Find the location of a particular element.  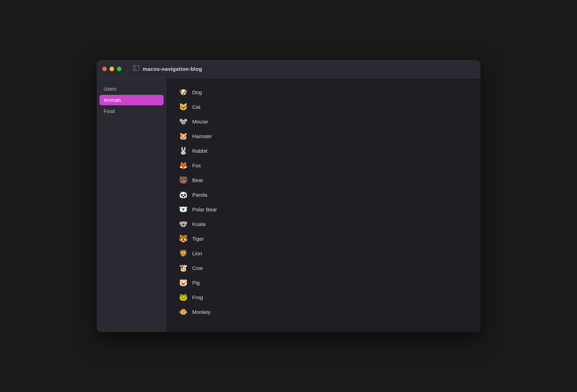

animal-name-label: Fox is located at coordinates (197, 165).